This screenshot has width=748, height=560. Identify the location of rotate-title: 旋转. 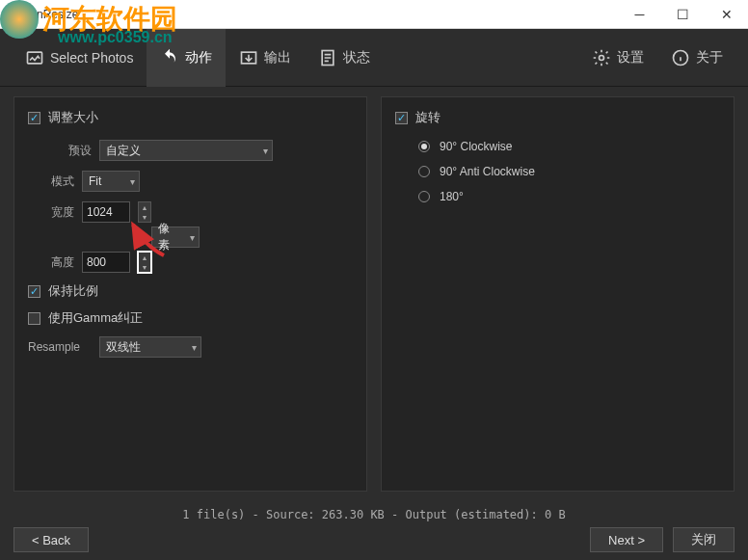
(428, 118).